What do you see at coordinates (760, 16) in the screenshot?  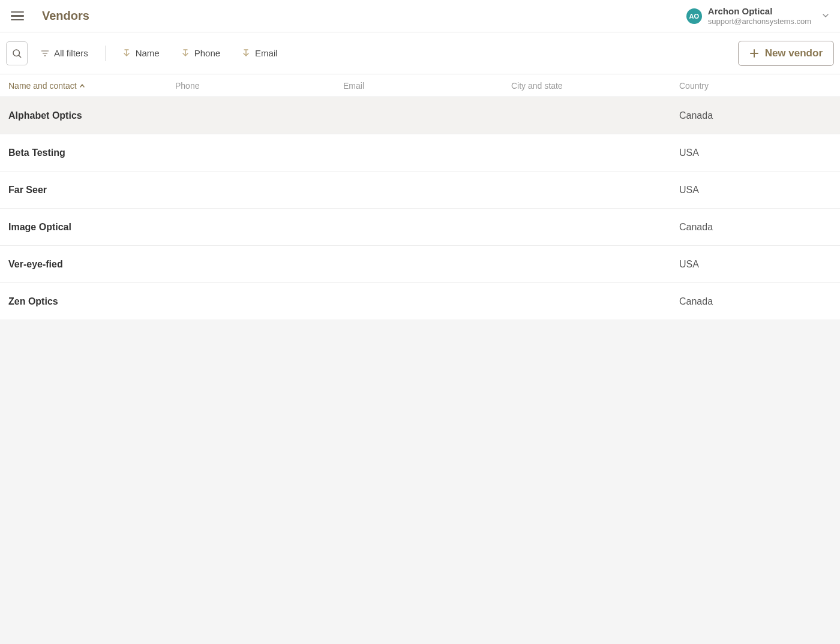 I see `account-text: Archon Optical support@archonsystems.com` at bounding box center [760, 16].